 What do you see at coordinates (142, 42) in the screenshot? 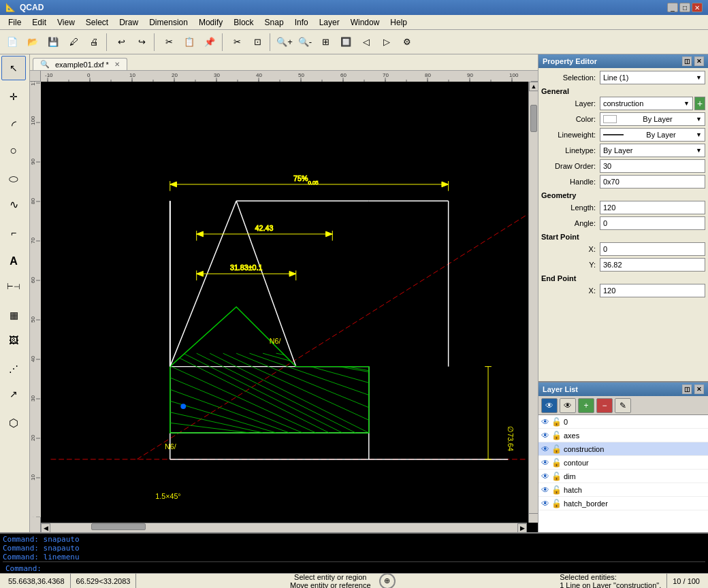
I see `tb-redo: ↪` at bounding box center [142, 42].